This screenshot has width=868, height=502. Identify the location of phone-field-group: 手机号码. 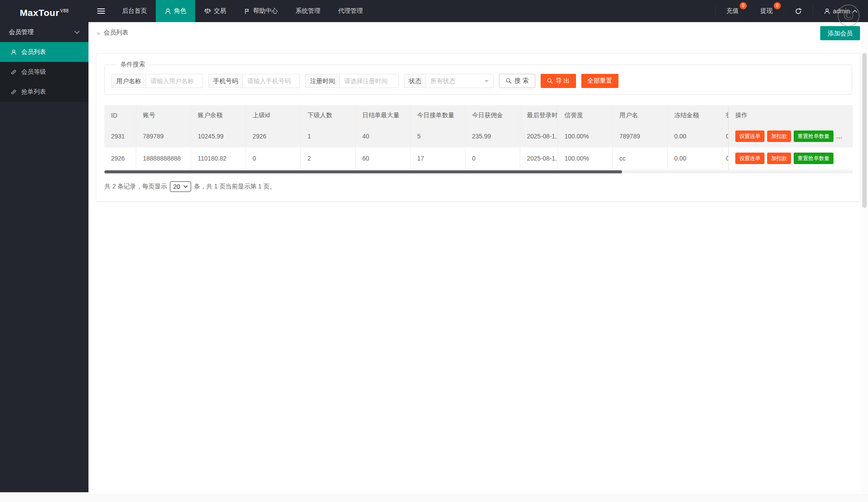
(254, 81).